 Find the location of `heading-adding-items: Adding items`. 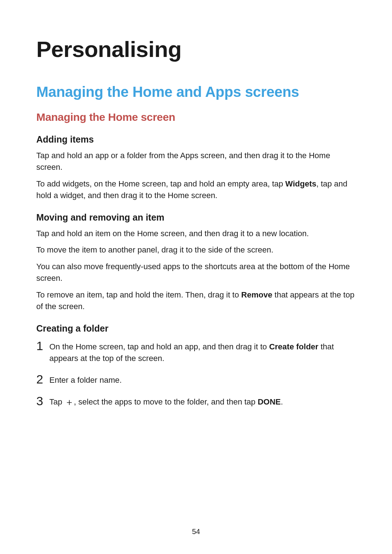

heading-adding-items: Adding items is located at coordinates (196, 139).